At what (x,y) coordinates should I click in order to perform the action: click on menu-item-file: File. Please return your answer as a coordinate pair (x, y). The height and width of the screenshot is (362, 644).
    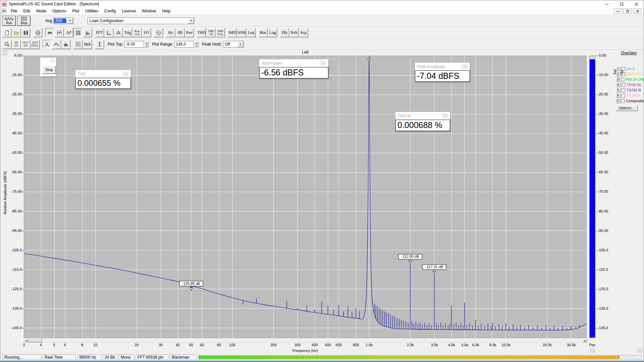
    Looking at the image, I should click on (14, 11).